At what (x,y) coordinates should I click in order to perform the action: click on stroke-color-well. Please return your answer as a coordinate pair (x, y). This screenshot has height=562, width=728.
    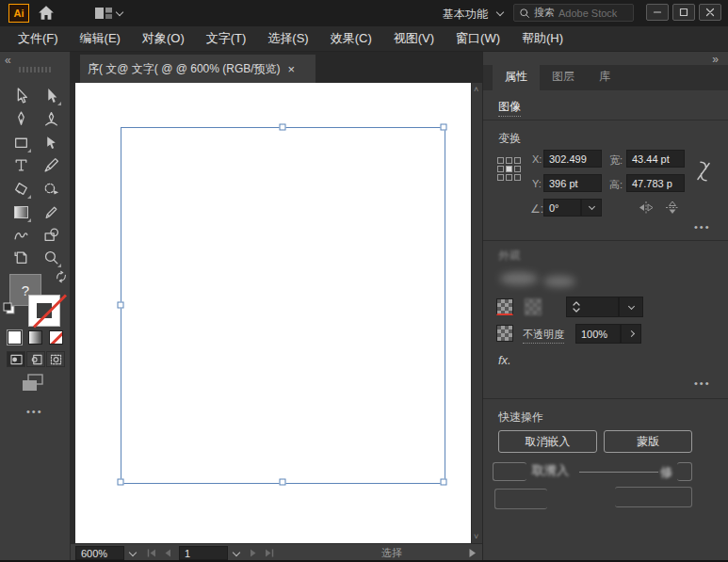
    Looking at the image, I should click on (505, 307).